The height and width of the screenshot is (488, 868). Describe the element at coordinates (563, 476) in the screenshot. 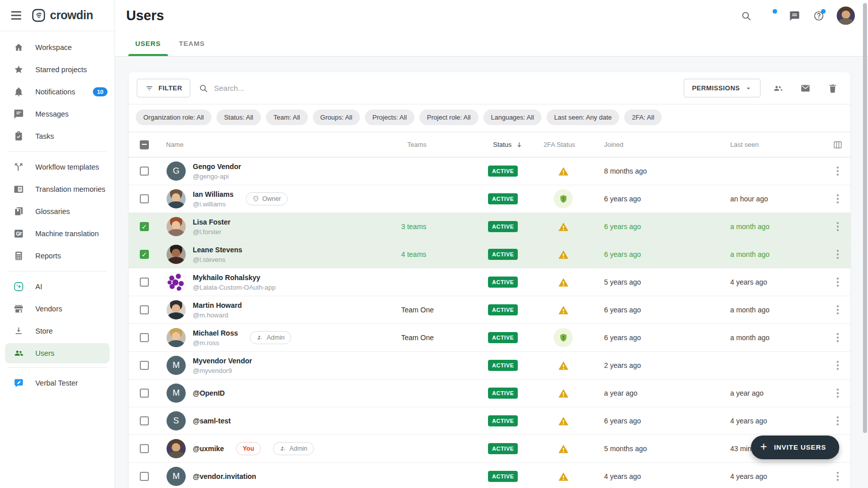

I see `twofa-warning-icon` at that location.